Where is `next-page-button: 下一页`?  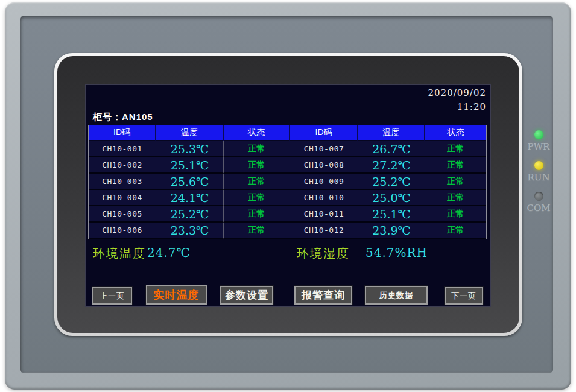 next-page-button: 下一页 is located at coordinates (464, 296).